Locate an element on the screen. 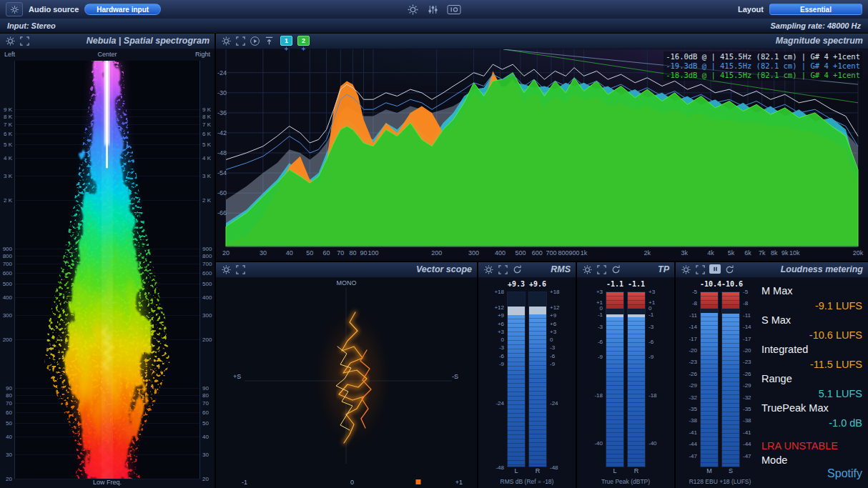  meter-tick-label: -38 is located at coordinates (691, 420).